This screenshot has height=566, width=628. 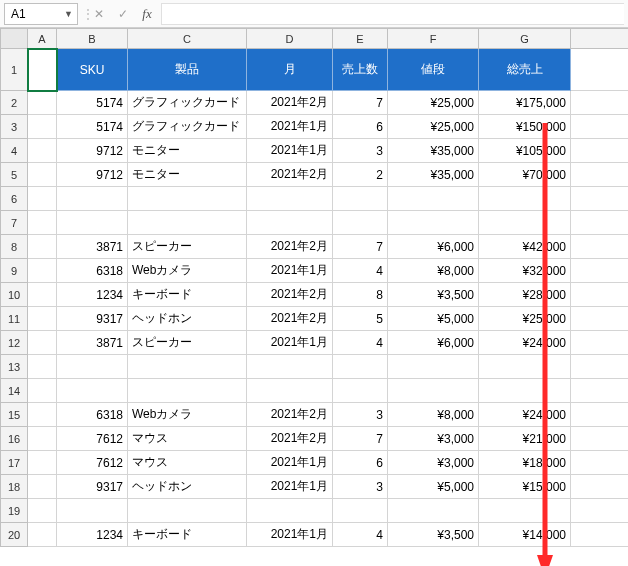 I want to click on cell: ¥21,000, so click(x=525, y=439).